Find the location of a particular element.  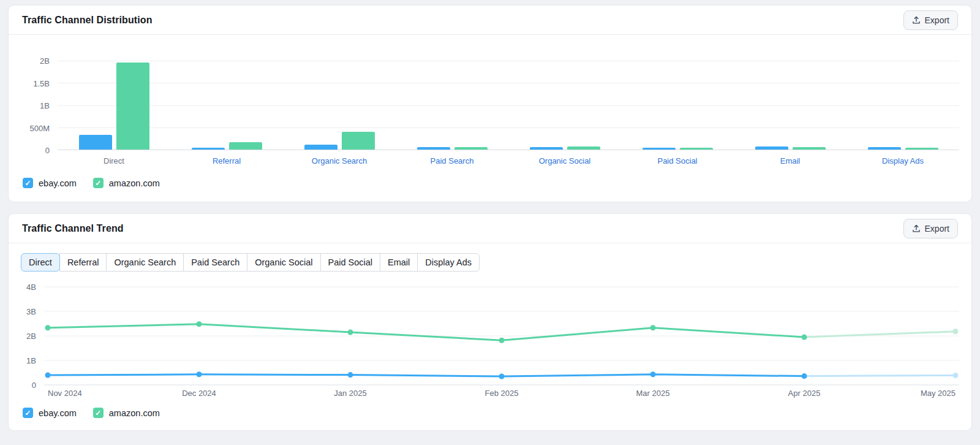

category-label-referral: Referral is located at coordinates (227, 161).